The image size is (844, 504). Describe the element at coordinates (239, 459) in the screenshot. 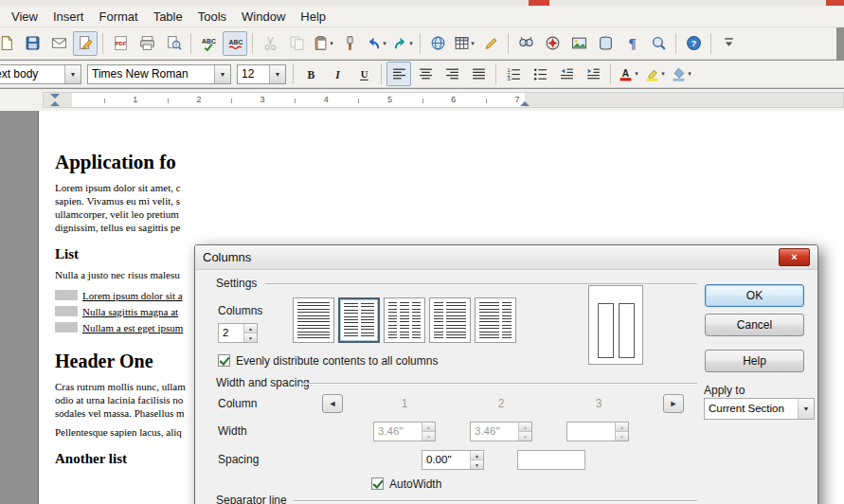

I see `spacing-label: Spacing` at that location.